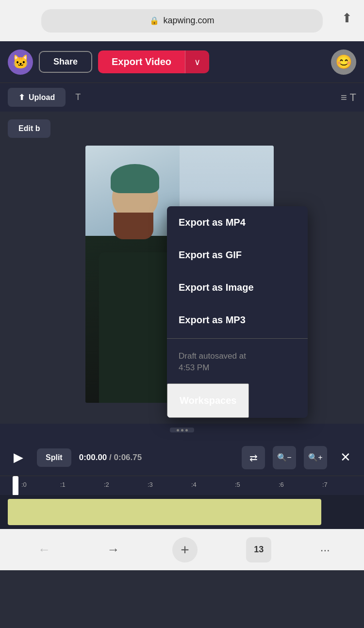 The image size is (364, 628). Describe the element at coordinates (93, 457) in the screenshot. I see `time-current: 0:00.00` at that location.